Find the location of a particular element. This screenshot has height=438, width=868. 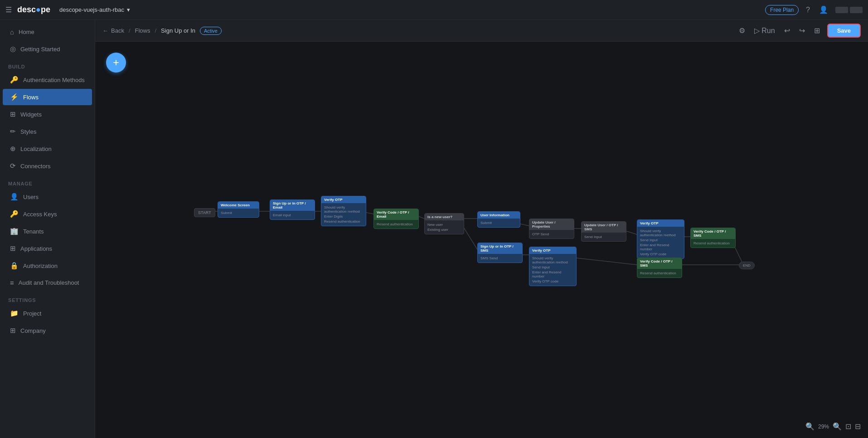

sidebar-item-label: Widgets is located at coordinates (31, 114).